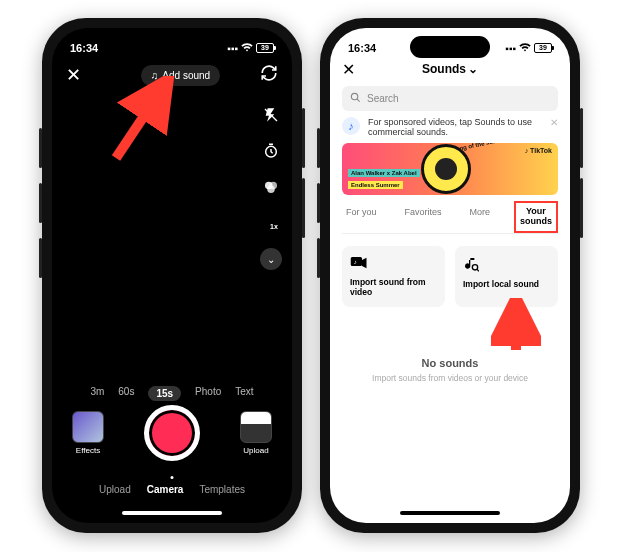  Describe the element at coordinates (450, 378) in the screenshot. I see `empty-subtitle: Import sounds from videos or your device` at that location.